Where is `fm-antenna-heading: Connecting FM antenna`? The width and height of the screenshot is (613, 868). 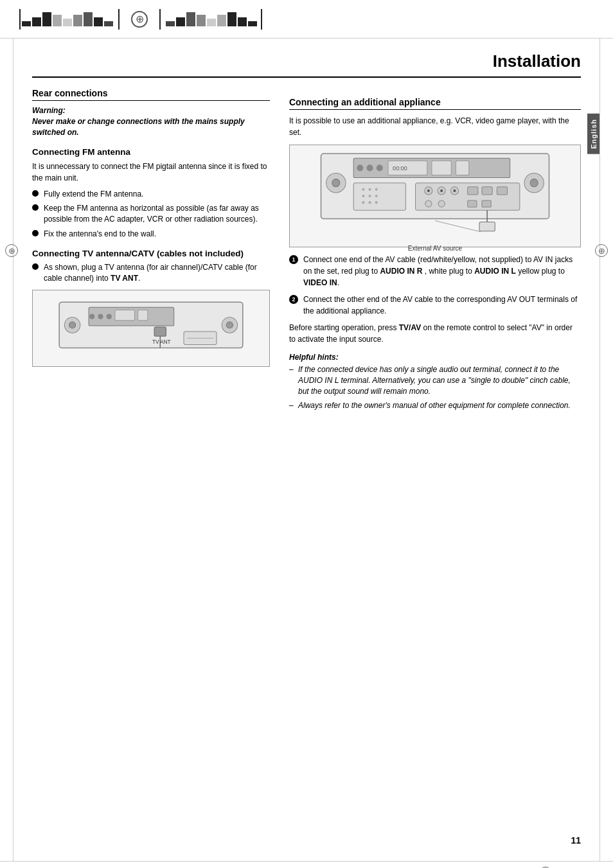 fm-antenna-heading: Connecting FM antenna is located at coordinates (151, 152).